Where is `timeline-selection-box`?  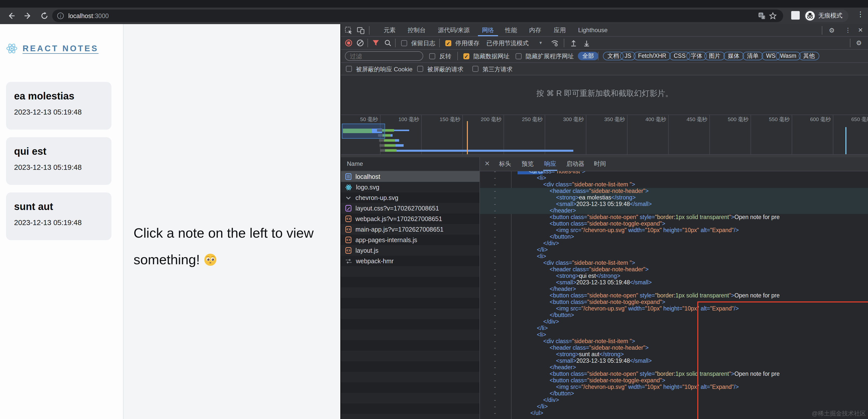 timeline-selection-box is located at coordinates (364, 131).